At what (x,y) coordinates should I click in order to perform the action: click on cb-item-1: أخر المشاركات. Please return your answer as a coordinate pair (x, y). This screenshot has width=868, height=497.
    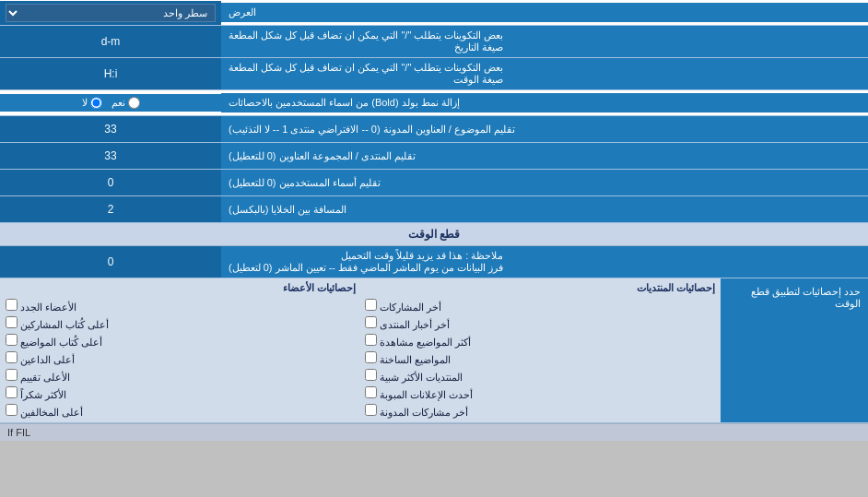
    Looking at the image, I should click on (540, 306).